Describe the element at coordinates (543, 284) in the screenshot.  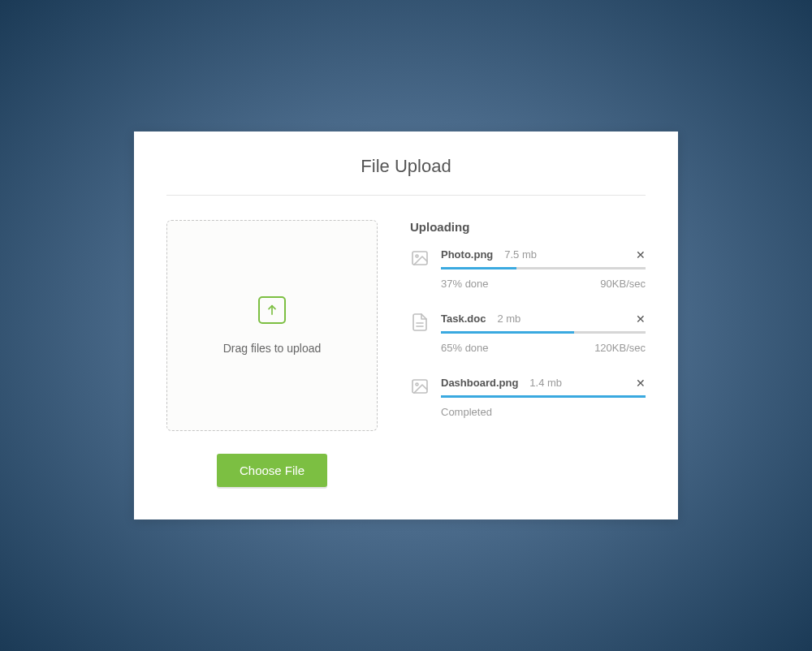
I see `file-foot: 37% done 90KB/sec` at that location.